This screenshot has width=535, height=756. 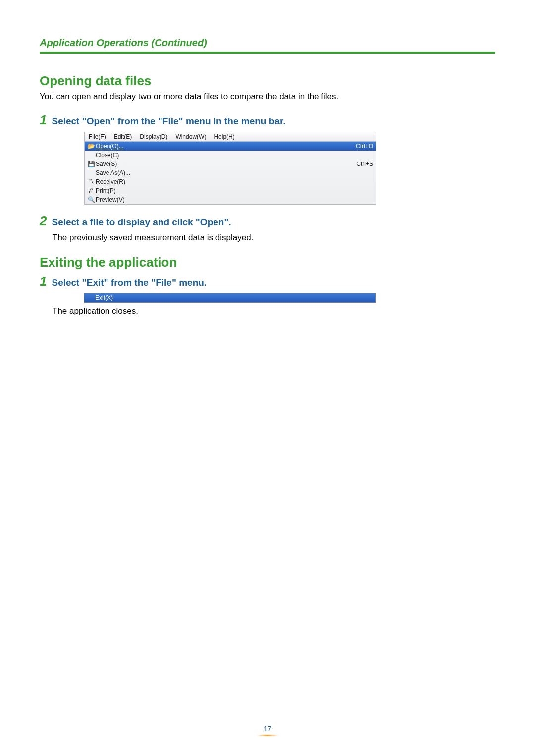 I want to click on heading-exiting-application: Exiting the application, so click(x=268, y=263).